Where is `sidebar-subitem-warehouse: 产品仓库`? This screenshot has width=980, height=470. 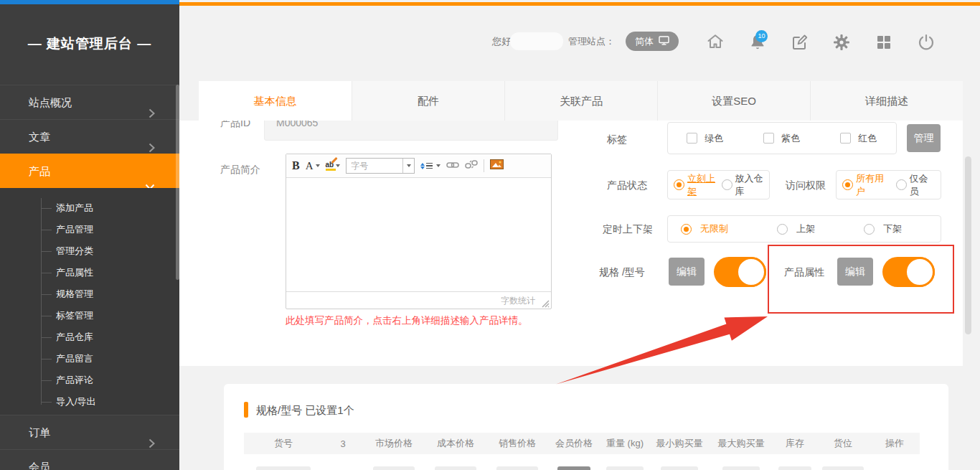
sidebar-subitem-warehouse: 产品仓库 is located at coordinates (113, 337).